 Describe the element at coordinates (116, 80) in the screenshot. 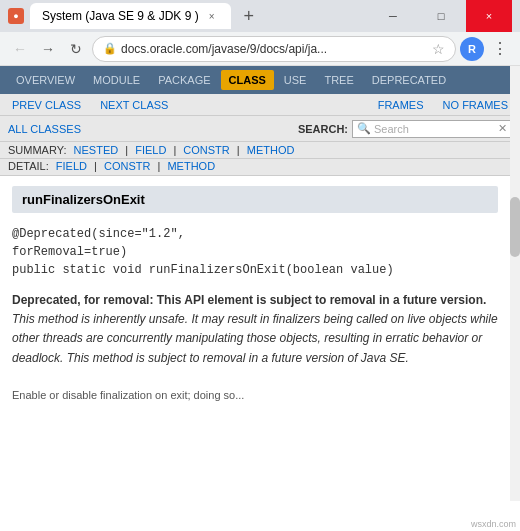

I see `nav-module: MODULE` at that location.